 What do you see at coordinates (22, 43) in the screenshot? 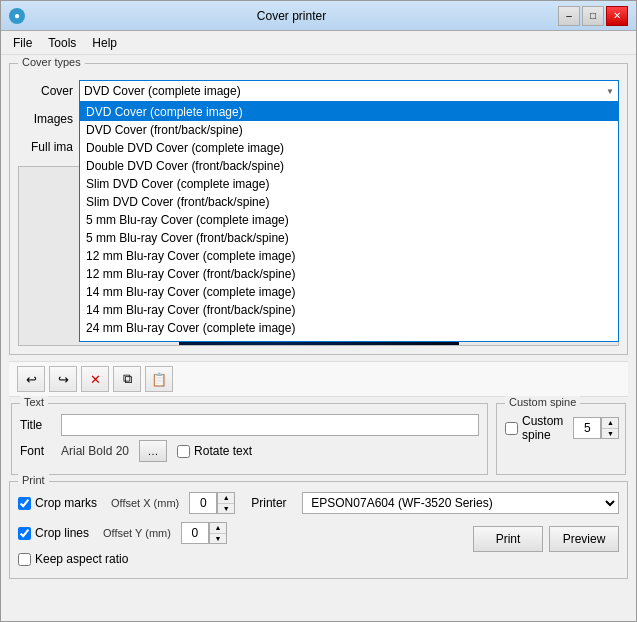
I see `menu-file: File` at bounding box center [22, 43].